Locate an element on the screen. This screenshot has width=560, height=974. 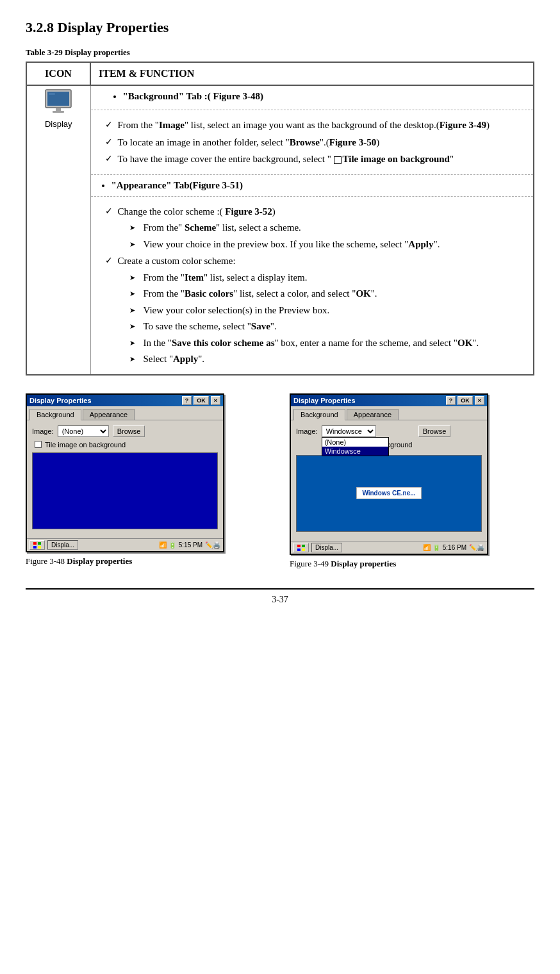
appearance-content-section: Change the color scheme :( Figure 3-52) … is located at coordinates (313, 286).